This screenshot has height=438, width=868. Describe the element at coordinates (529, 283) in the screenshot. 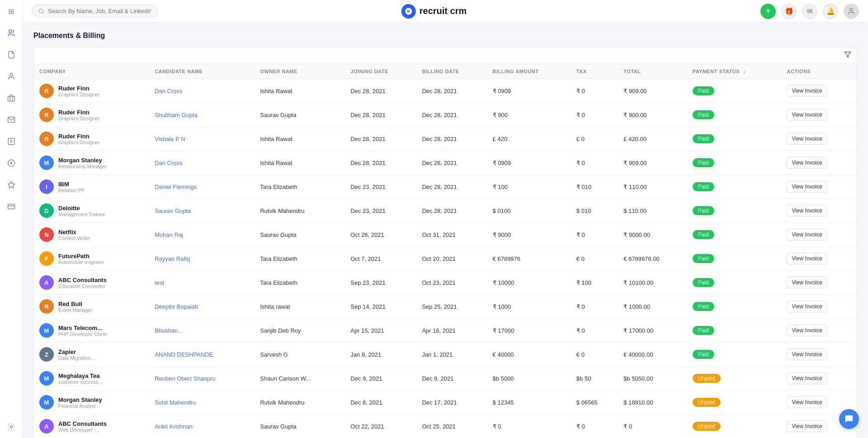

I see `billing-amount-cell-8: ₹ 10000` at that location.